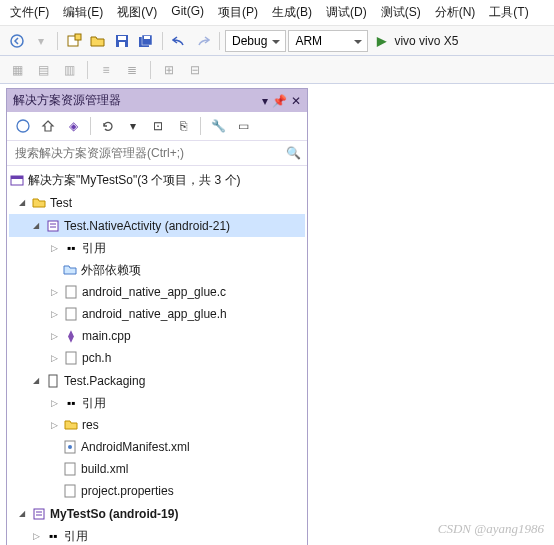  Describe the element at coordinates (294, 153) in the screenshot. I see `search-icon: 🔍` at that location.